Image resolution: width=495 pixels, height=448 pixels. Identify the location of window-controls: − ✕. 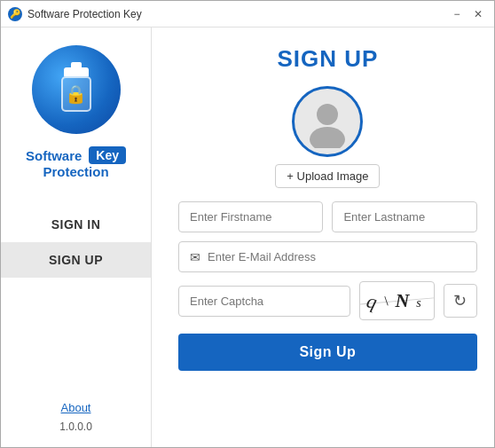
(468, 14).